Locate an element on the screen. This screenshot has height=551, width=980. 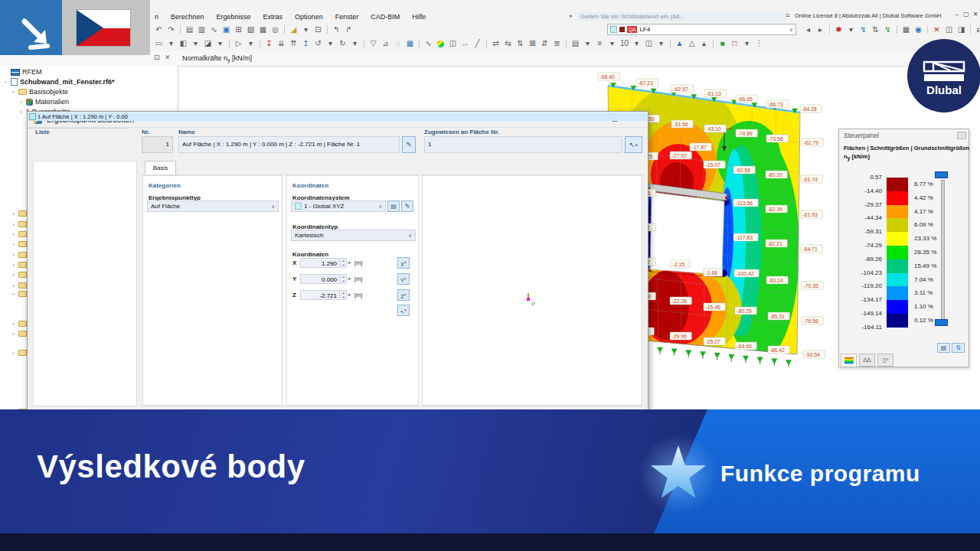
menu-partial: n is located at coordinates (156, 17).